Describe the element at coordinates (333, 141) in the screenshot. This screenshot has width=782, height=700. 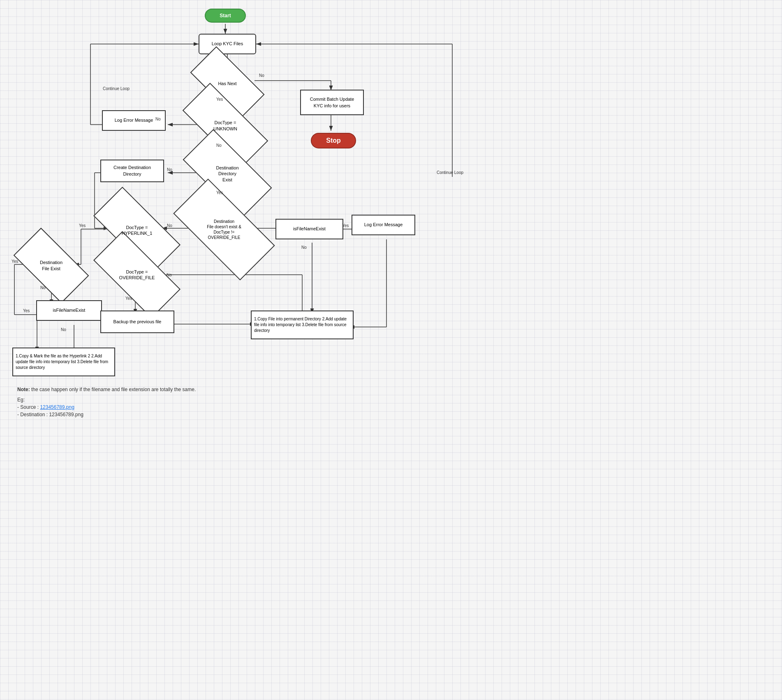
I see `stop-label: Stop` at that location.